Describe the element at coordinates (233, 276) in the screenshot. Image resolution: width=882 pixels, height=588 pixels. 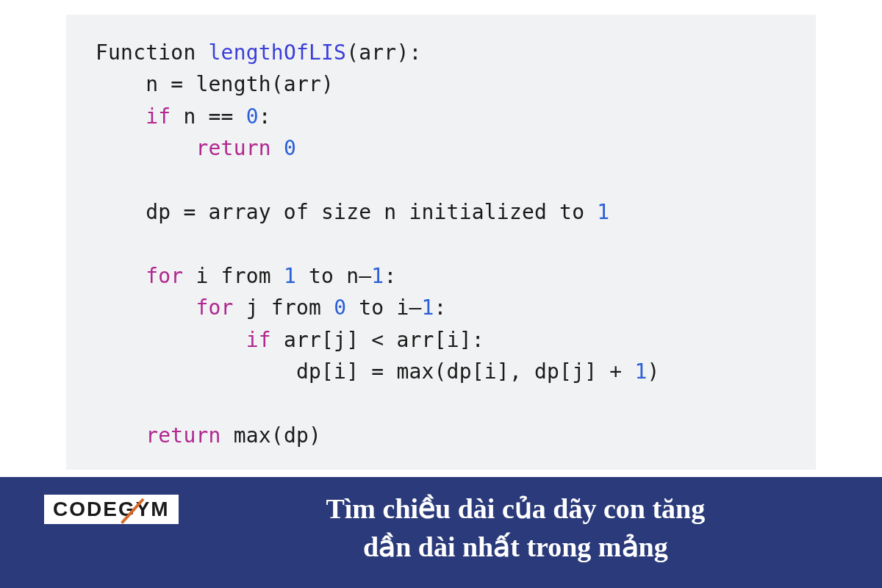
I see `code-text: i from` at that location.